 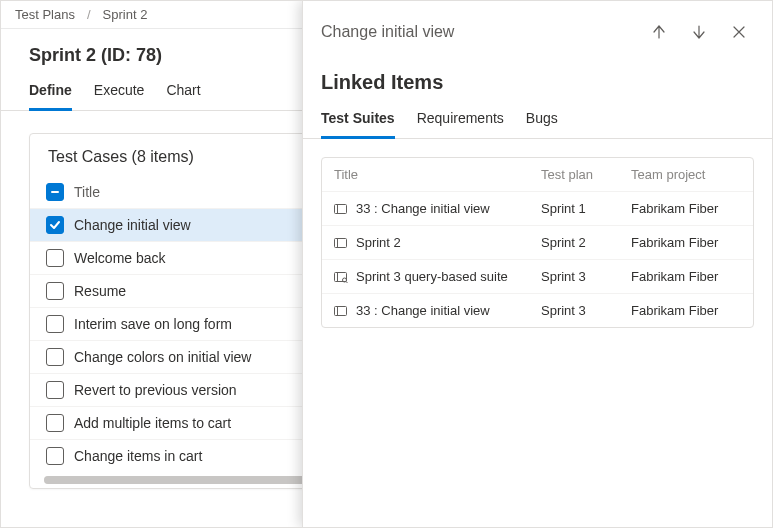 I want to click on linked-item-row: 33 : Change initial viewSprint 1Fabrikam…, so click(x=538, y=208).